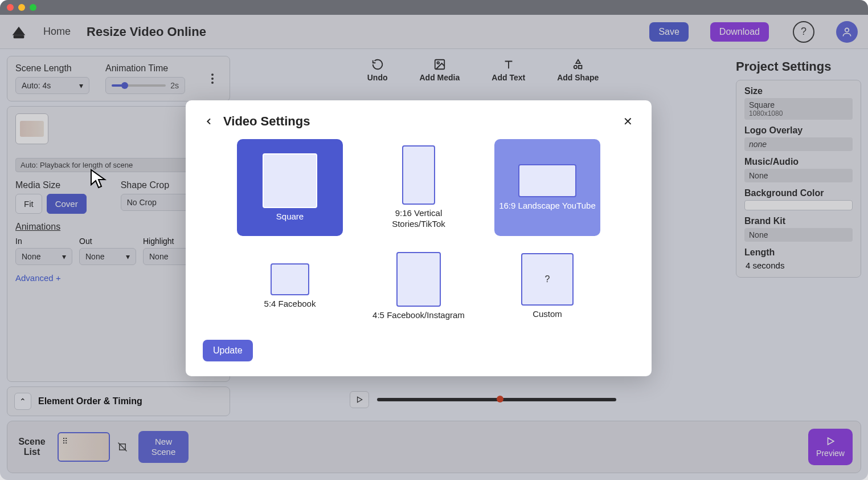  I want to click on macos-titlebar, so click(434, 7).